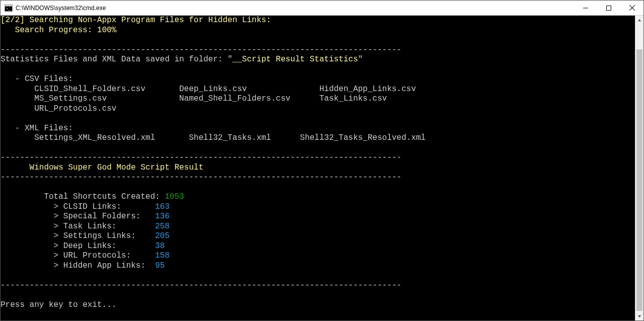  What do you see at coordinates (639, 20) in the screenshot?
I see `scroll-up-button` at bounding box center [639, 20].